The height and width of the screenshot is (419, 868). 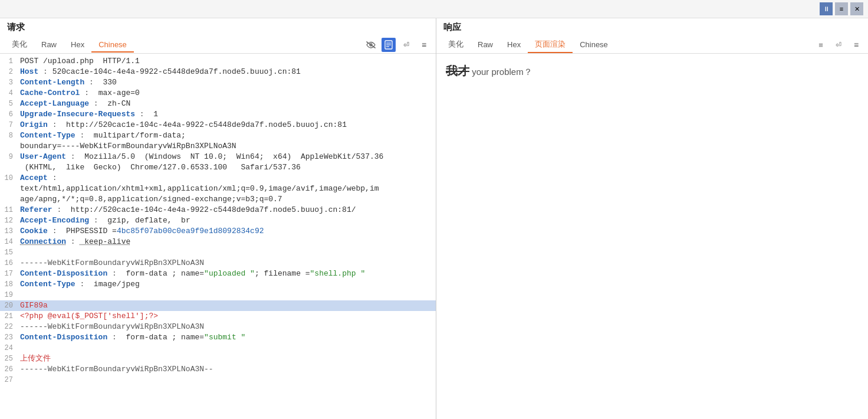 What do you see at coordinates (218, 72) in the screenshot?
I see `code-line-2: 2 Host : 520cac1e-104c-4e4a-9922-c5448de…` at bounding box center [218, 72].